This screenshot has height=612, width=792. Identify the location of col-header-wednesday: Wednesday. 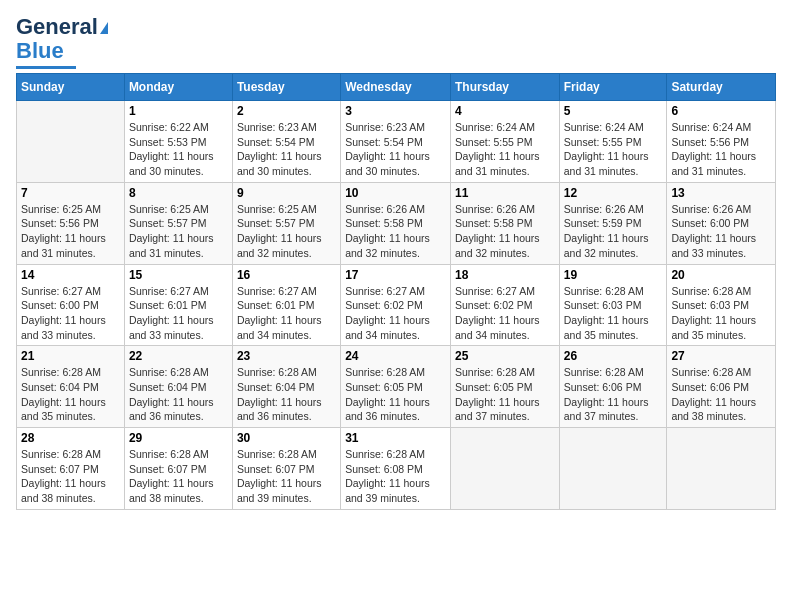
(396, 88).